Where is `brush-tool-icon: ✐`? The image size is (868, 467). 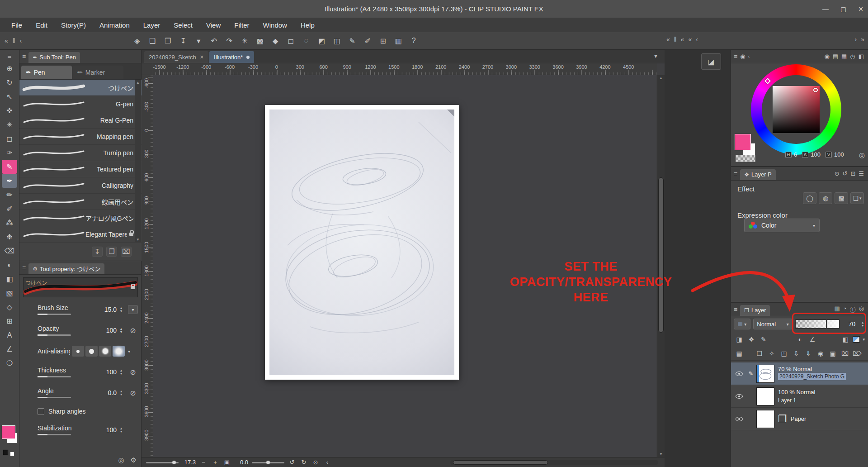 brush-tool-icon: ✐ is located at coordinates (9, 209).